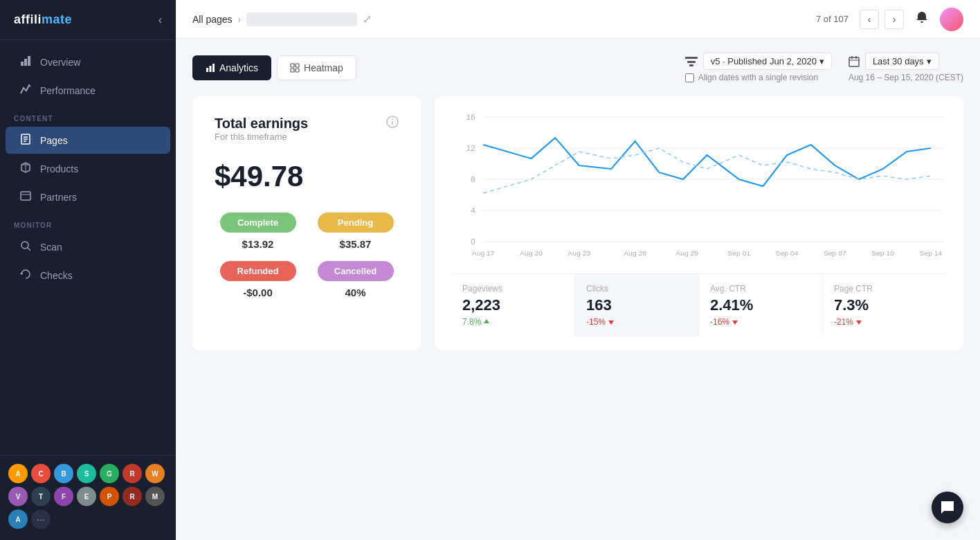 The image size is (980, 540). I want to click on sidebar-item-partners: Partners, so click(88, 197).